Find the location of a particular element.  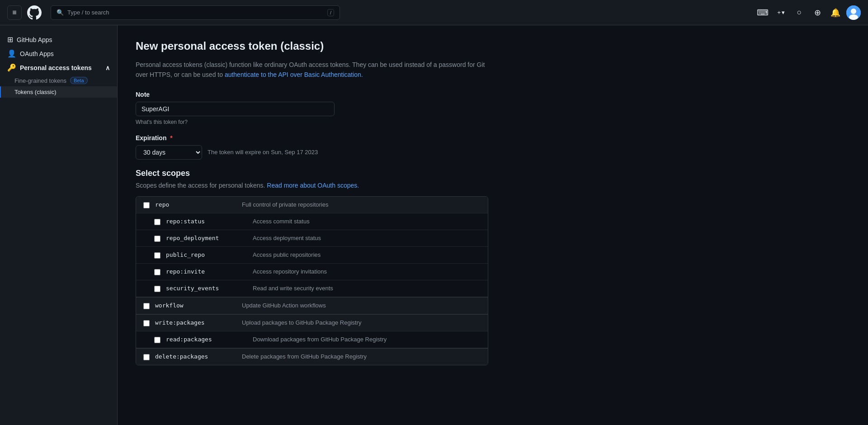

fine-grained-label: Fine-grained tokens is located at coordinates (41, 80).